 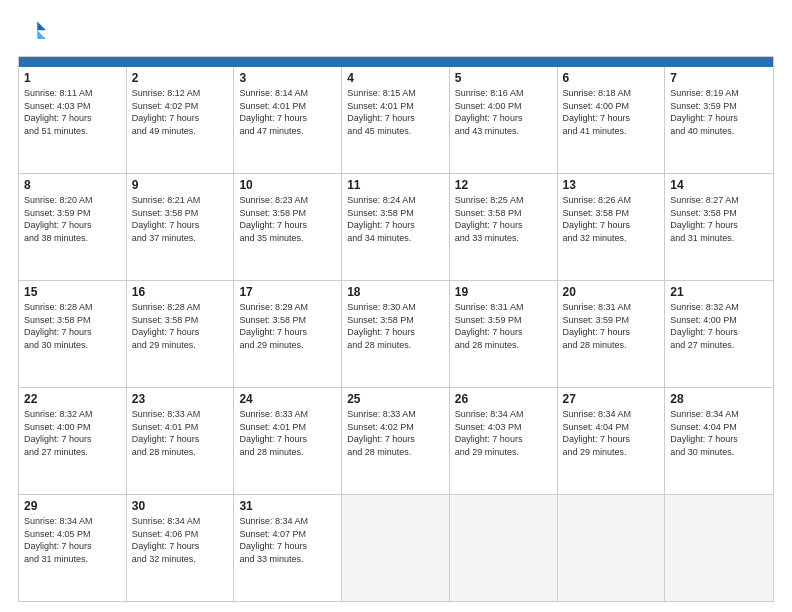 I want to click on table-row: 22 Sunrise: 8:32 AMSunset: 4:00 PMDaylig…, so click(x=73, y=441).